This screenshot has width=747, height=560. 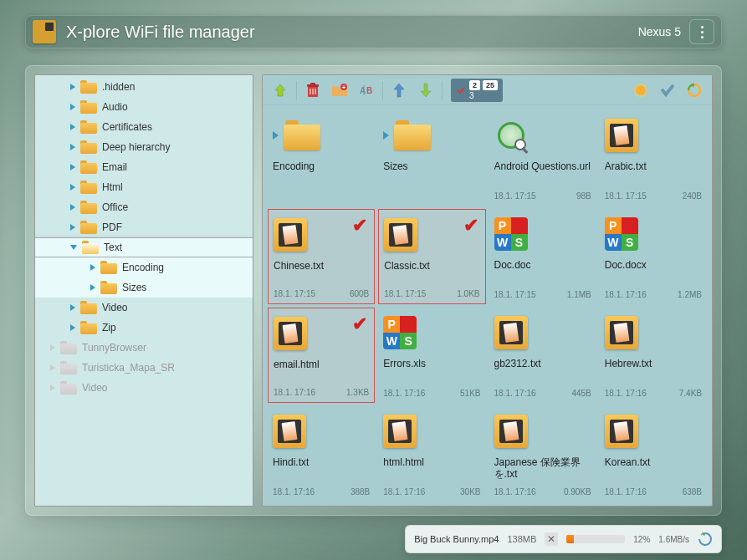 I want to click on svg-text: A, so click(x=363, y=90).